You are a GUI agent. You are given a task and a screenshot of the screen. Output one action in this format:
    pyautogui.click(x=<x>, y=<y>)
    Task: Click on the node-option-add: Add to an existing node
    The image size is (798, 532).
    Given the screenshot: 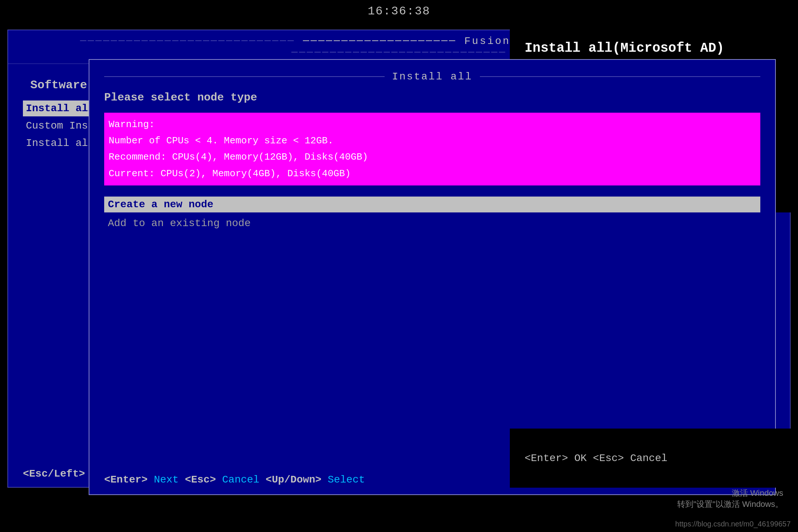 What is the action you would take?
    pyautogui.click(x=432, y=223)
    